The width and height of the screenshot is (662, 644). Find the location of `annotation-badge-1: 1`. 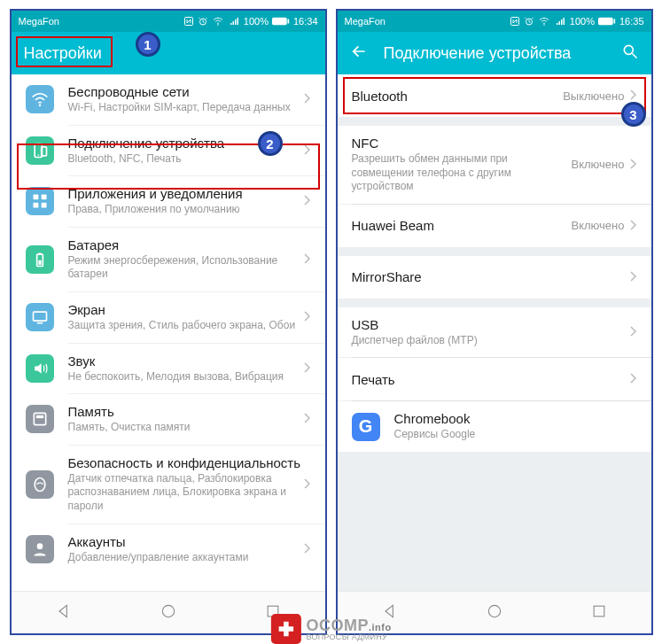

annotation-badge-1: 1 is located at coordinates (148, 44).